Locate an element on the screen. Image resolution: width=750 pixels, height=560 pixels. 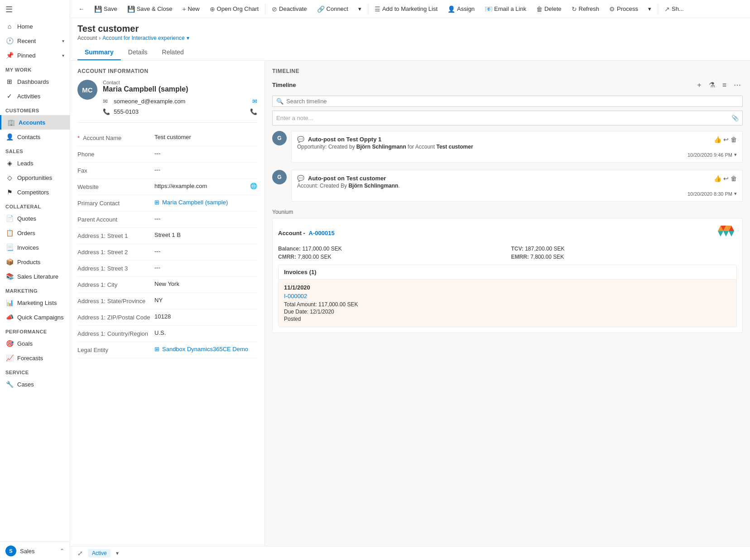
invoice-id-link: I-000002 is located at coordinates (507, 296).